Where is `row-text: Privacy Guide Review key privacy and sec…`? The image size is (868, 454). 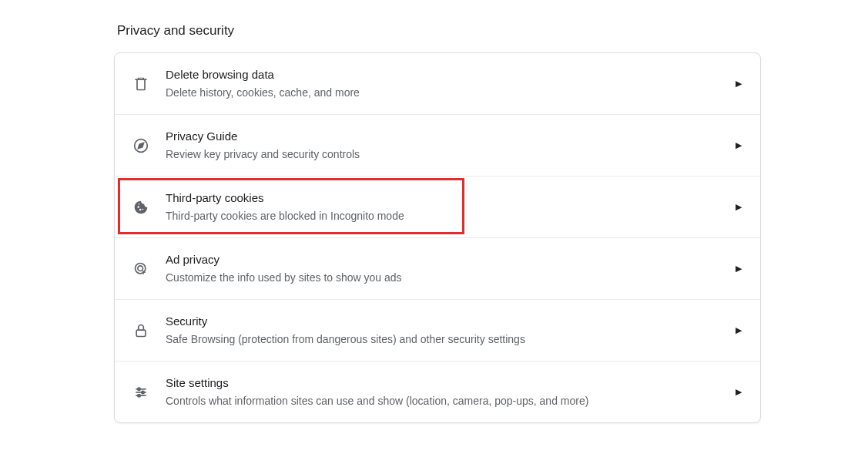
row-text: Privacy Guide Review key privacy and sec… is located at coordinates (444, 145).